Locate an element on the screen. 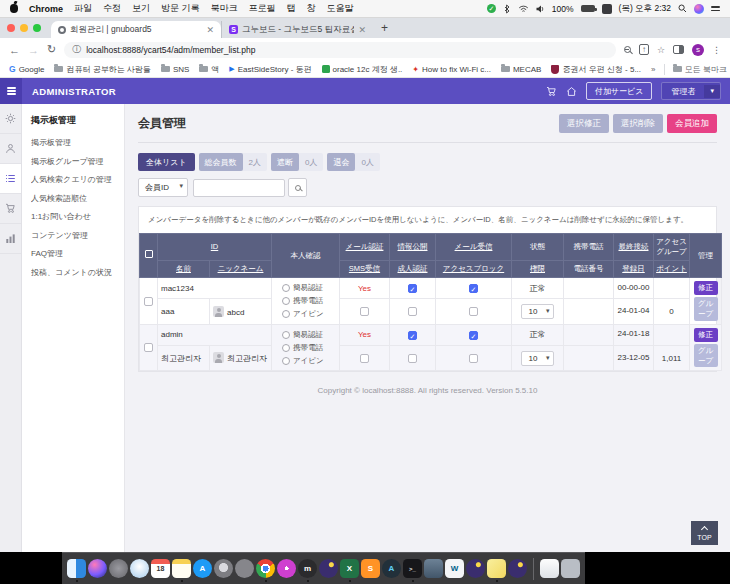 The width and height of the screenshot is (730, 584). maximize-window-button is located at coordinates (37, 28).